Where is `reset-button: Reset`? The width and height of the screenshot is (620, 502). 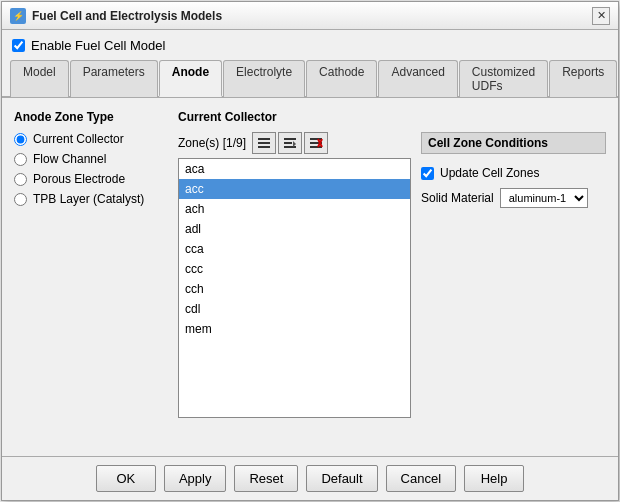
reset-button: Reset is located at coordinates (266, 478).